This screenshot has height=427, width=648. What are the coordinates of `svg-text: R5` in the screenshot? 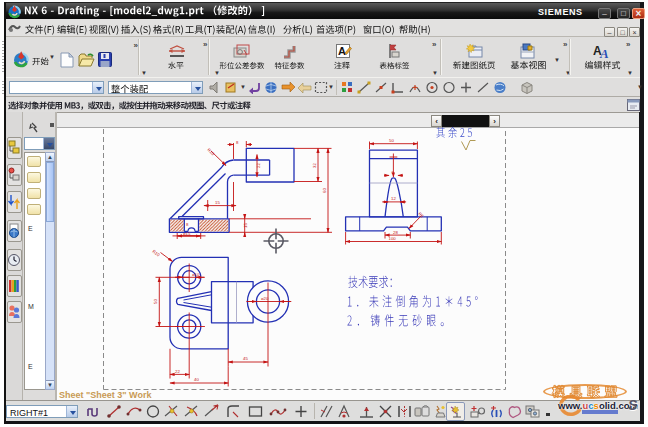 It's located at (421, 215).